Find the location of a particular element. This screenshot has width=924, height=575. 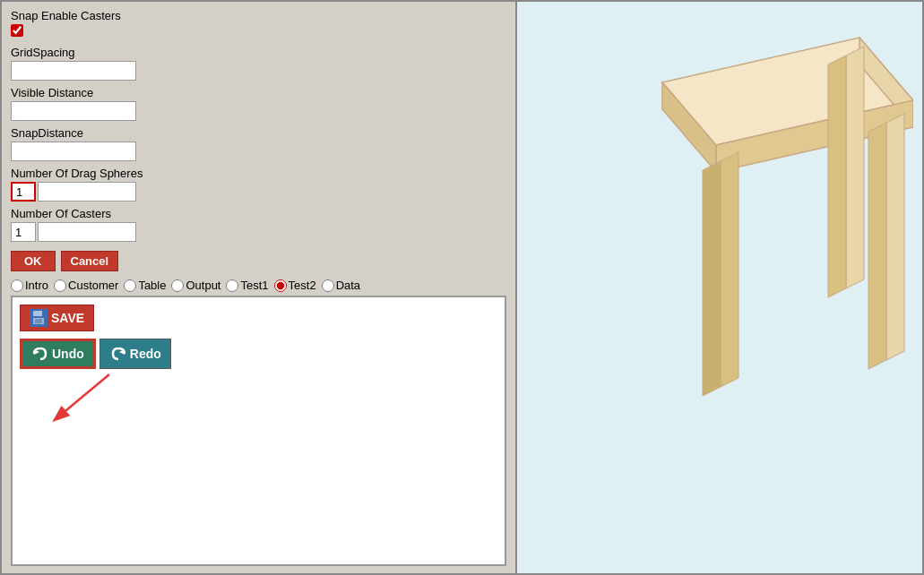

snap-enable-casters-label: Snap Enable Casters is located at coordinates (258, 16).